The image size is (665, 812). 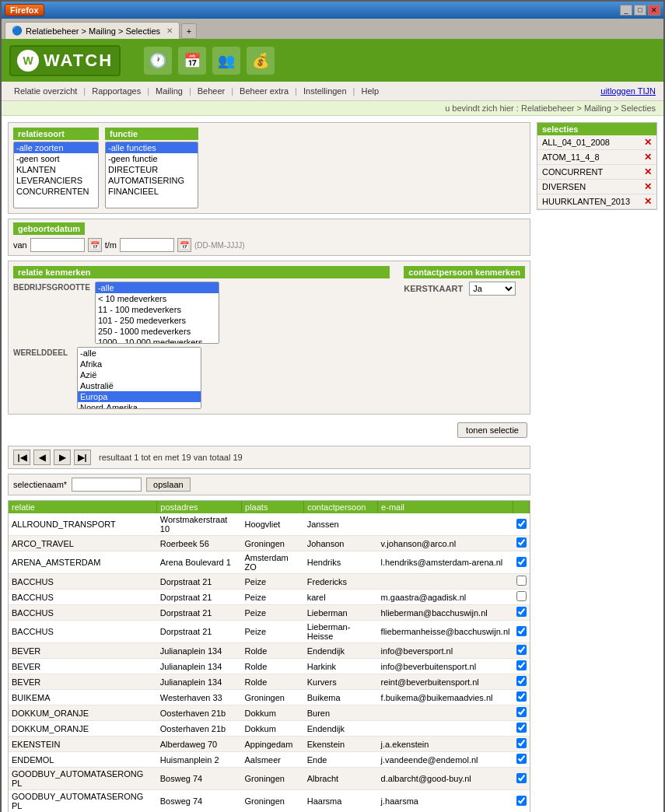 I want to click on selectie-item: ATOM_11_4_8✕, so click(x=597, y=157).